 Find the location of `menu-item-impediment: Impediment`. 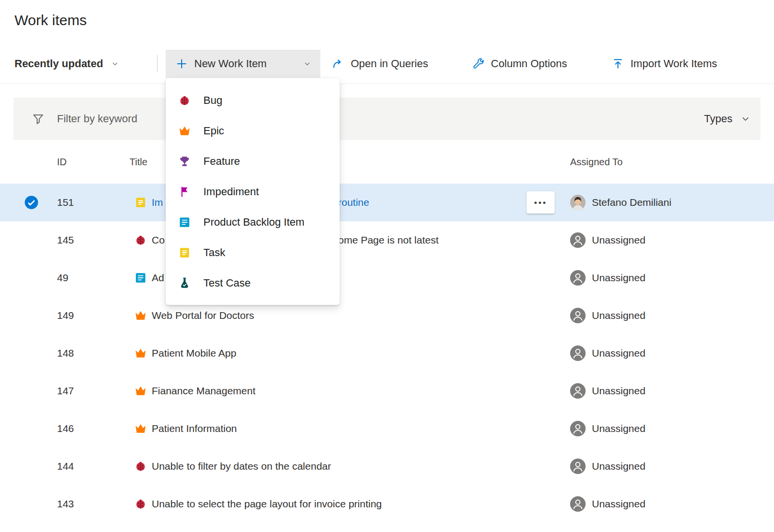

menu-item-impediment: Impediment is located at coordinates (253, 191).